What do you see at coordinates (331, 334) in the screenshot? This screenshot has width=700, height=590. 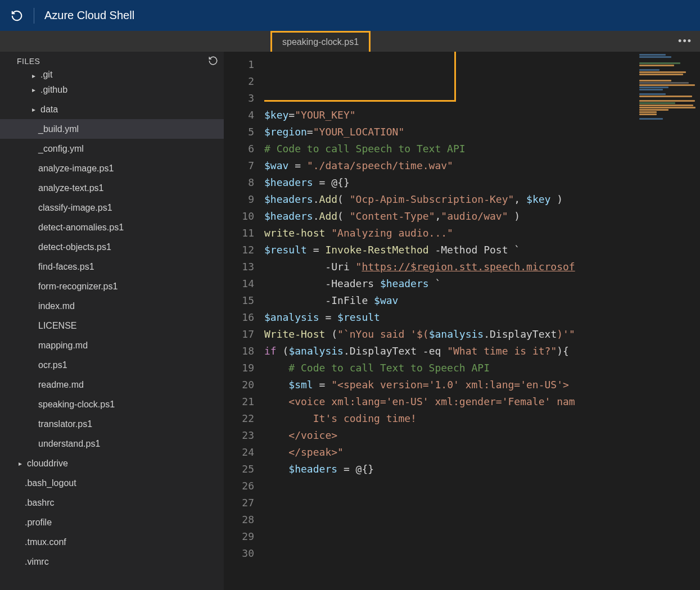 I see `token-txt: (` at bounding box center [331, 334].